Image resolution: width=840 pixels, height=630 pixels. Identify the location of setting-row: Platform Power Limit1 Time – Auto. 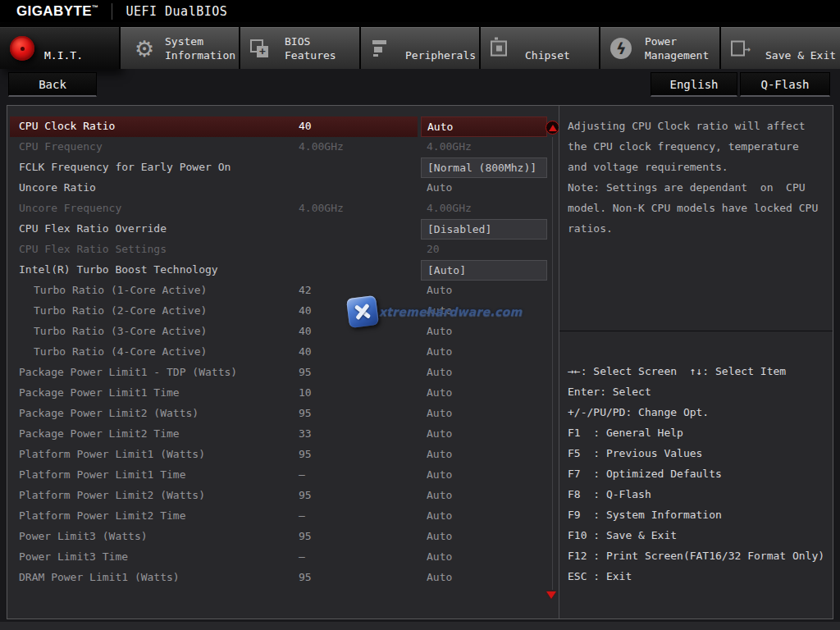
(284, 476).